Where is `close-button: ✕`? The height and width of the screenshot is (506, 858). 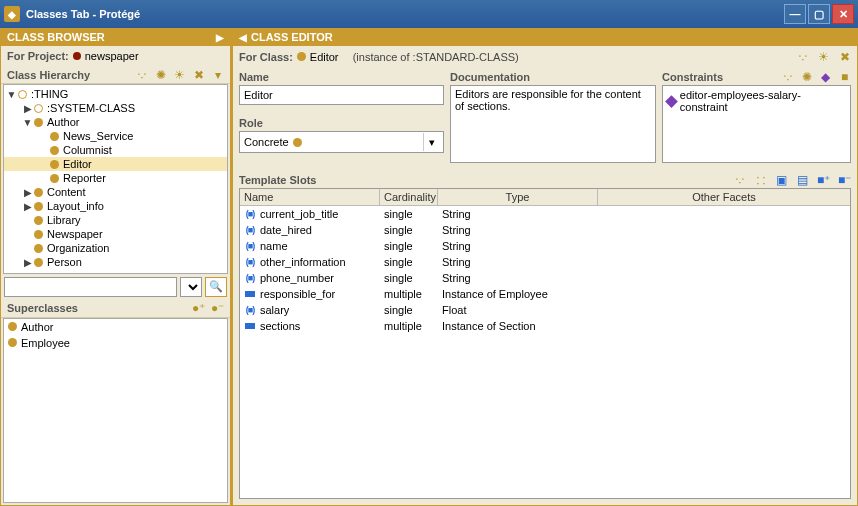 close-button: ✕ is located at coordinates (843, 14).